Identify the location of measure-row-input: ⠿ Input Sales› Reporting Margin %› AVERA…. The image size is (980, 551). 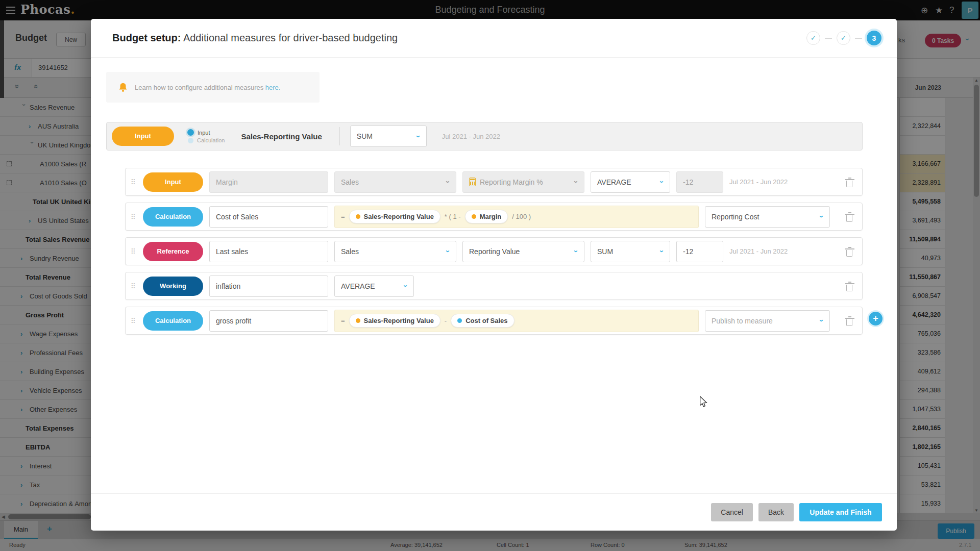
(494, 182).